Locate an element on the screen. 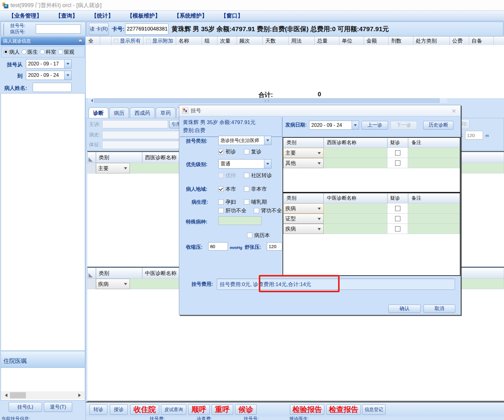 The image size is (504, 420). special-disease-input is located at coordinates (240, 221).